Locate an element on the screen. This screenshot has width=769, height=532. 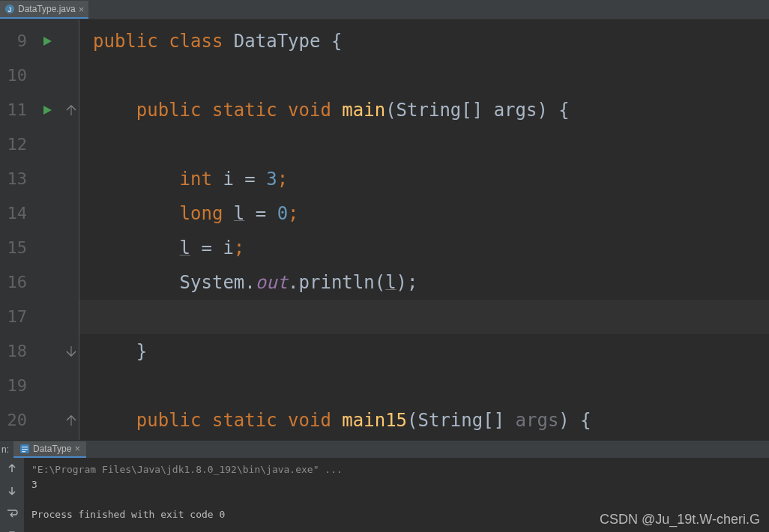
line-number: 11 is located at coordinates (16, 110).